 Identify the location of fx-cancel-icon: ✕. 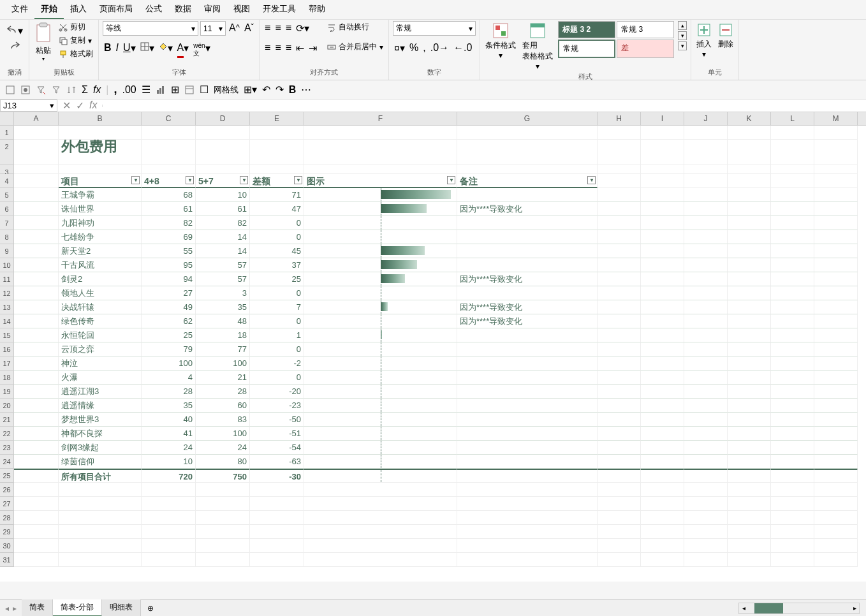
(66, 106).